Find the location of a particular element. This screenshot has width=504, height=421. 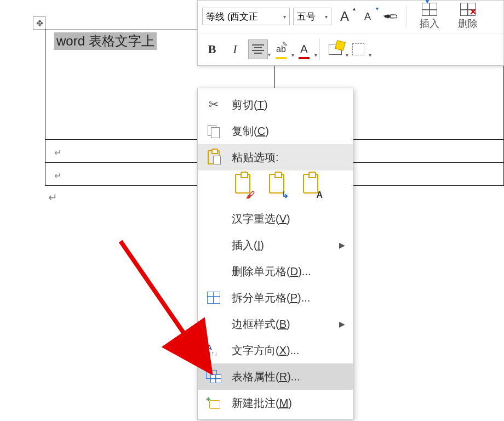

highlight-button: ab ✎ ▾ is located at coordinates (281, 49).